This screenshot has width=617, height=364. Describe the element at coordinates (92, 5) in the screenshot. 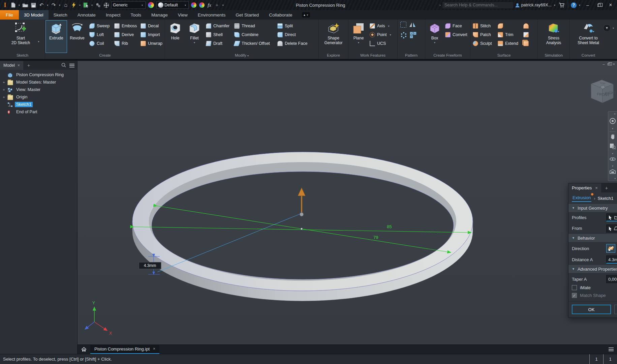

I see `screen-dropdown: ▾` at that location.